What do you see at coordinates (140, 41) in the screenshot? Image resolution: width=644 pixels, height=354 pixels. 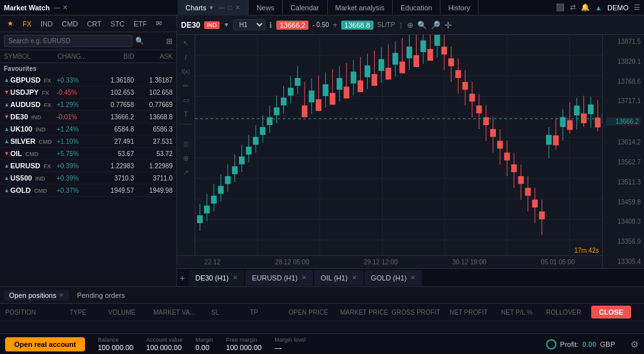 I see `search-icon: 🔍` at bounding box center [140, 41].